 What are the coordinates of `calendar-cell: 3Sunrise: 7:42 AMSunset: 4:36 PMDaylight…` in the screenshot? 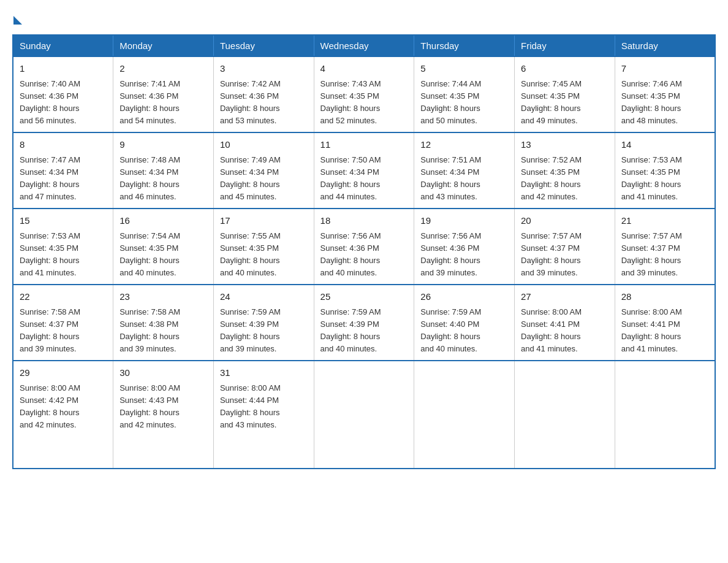 It's located at (264, 94).